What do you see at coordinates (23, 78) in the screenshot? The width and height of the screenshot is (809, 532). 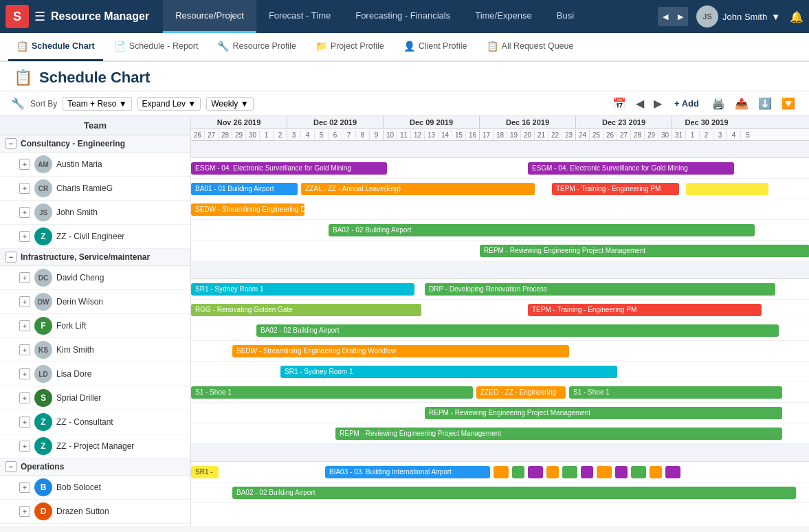 I see `page-header-icon: 📋` at bounding box center [23, 78].